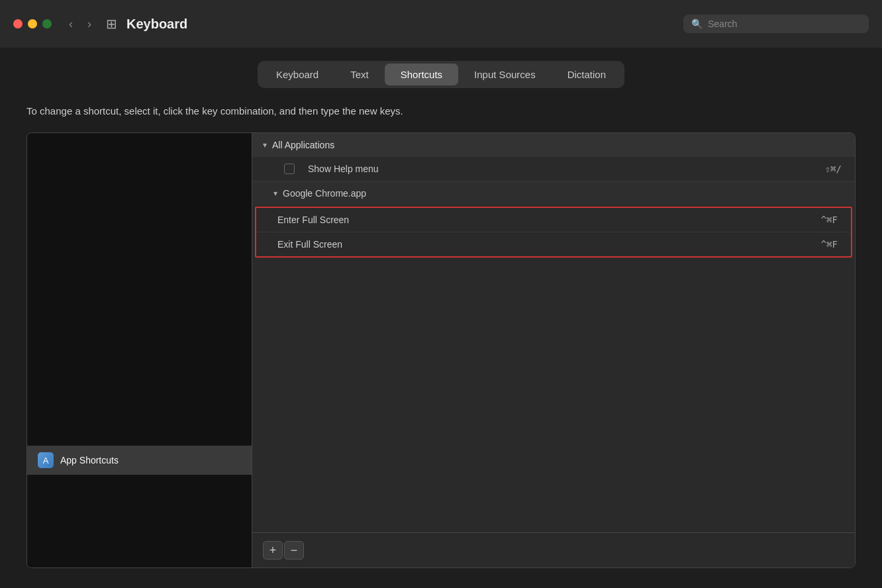  Describe the element at coordinates (32, 24) in the screenshot. I see `minimize-button` at that location.